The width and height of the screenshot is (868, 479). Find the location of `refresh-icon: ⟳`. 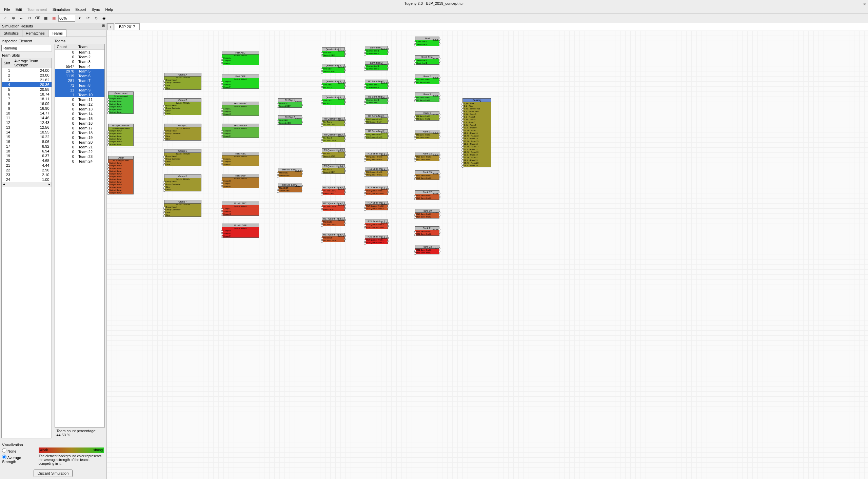

refresh-icon: ⟳ is located at coordinates (88, 18).